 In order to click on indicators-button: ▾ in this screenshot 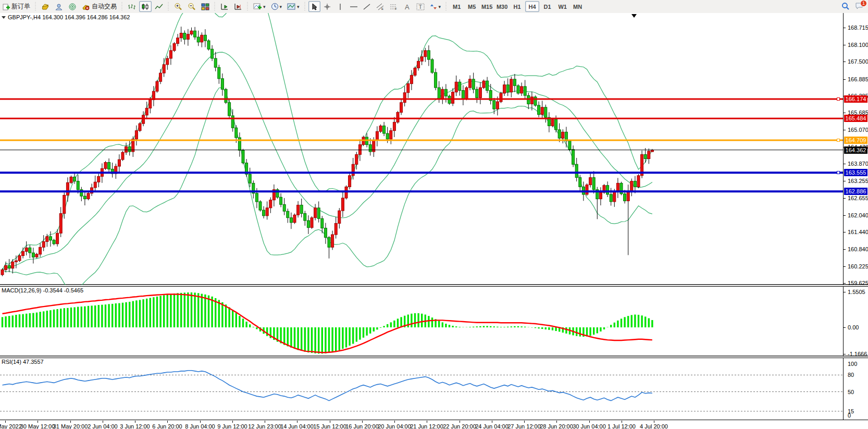, I will do `click(259, 6)`.